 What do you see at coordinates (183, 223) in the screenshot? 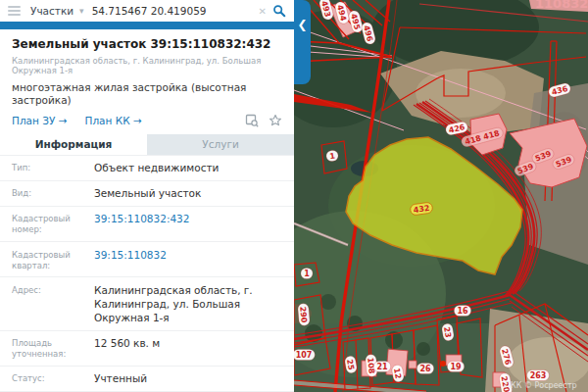
I see `cadastral-number-link: 39:15:110832:432` at bounding box center [183, 223].